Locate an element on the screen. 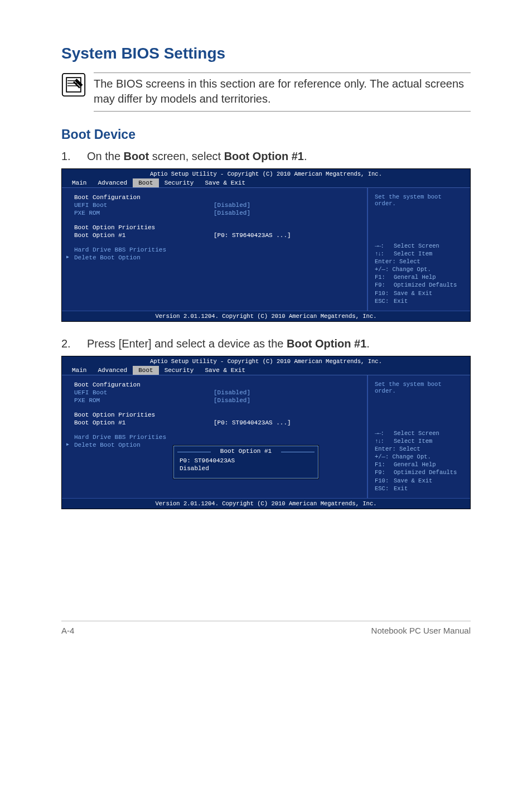 Image resolution: width=532 pixels, height=802 pixels. page-title: System BIOS Settings is located at coordinates (266, 54).